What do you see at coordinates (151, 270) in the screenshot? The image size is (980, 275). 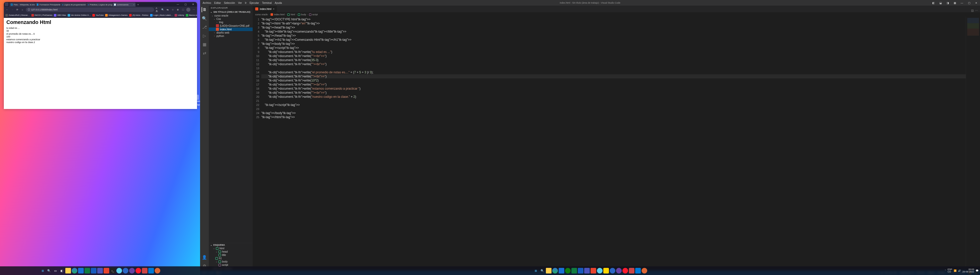 I see `vscode-icon` at bounding box center [151, 270].